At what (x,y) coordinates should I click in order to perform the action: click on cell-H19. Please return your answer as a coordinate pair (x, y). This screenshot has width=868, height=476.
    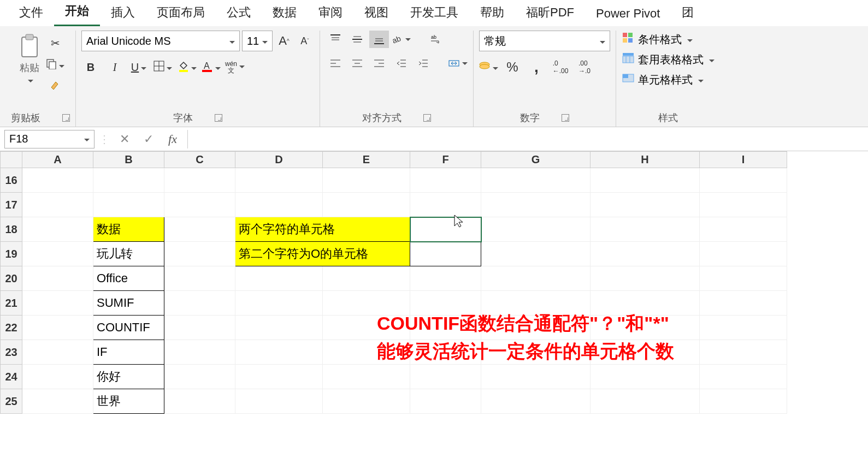
    Looking at the image, I should click on (645, 254).